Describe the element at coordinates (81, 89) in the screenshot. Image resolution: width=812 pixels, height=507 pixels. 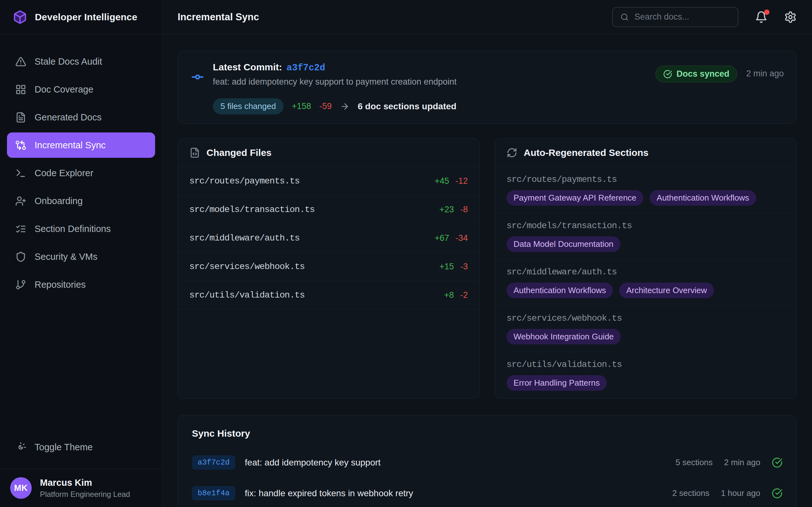
I see `sidebar-item-doc-coverage: Doc Coverage` at that location.